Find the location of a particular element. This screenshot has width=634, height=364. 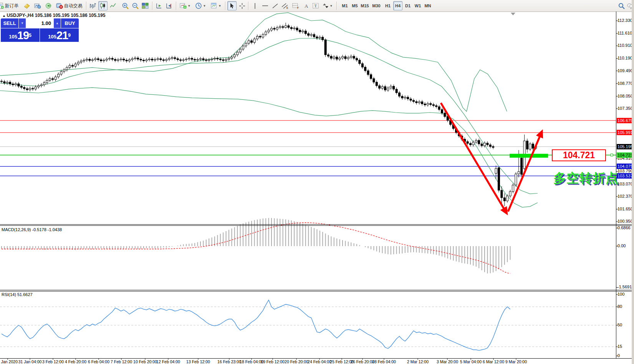

line-handle is located at coordinates (612, 155).